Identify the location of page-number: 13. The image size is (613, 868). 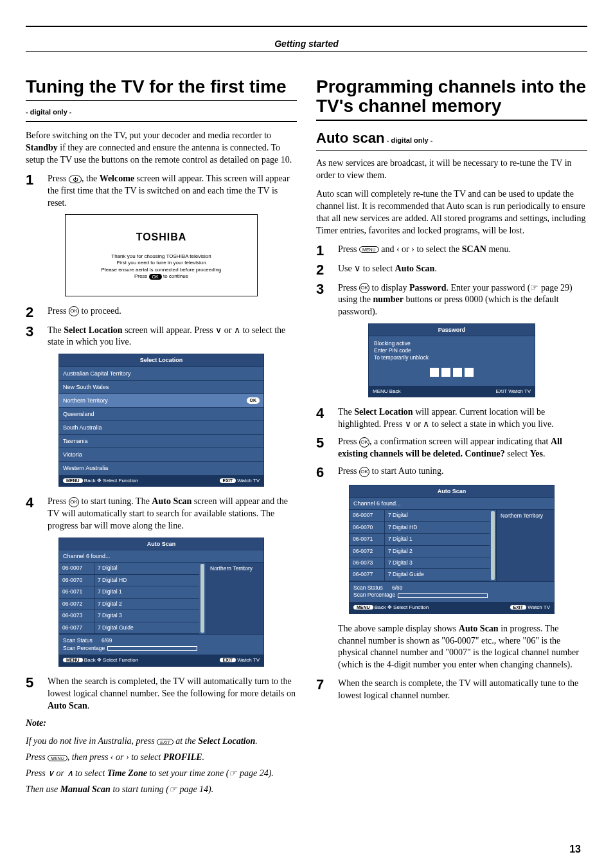
(575, 849).